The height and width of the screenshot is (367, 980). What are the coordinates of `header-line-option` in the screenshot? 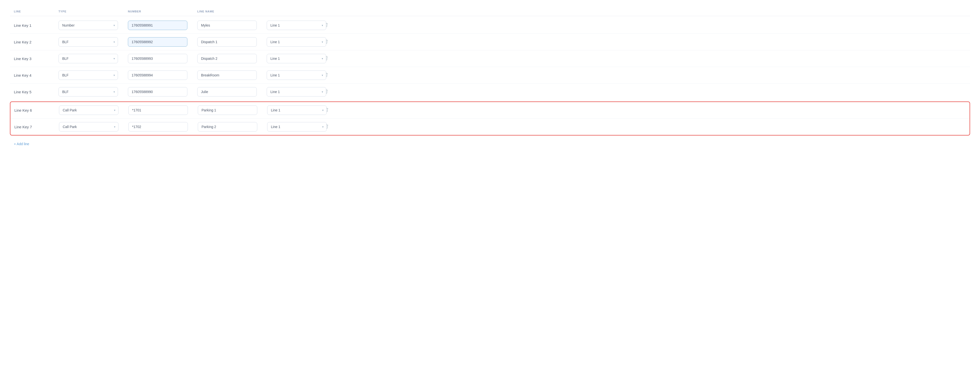 It's located at (294, 11).